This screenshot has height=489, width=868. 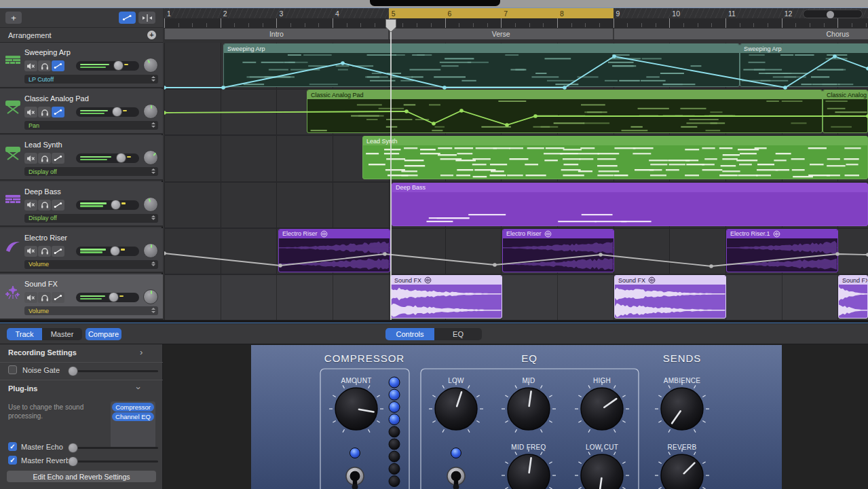 I want to click on controls-tab: Controls, so click(x=410, y=334).